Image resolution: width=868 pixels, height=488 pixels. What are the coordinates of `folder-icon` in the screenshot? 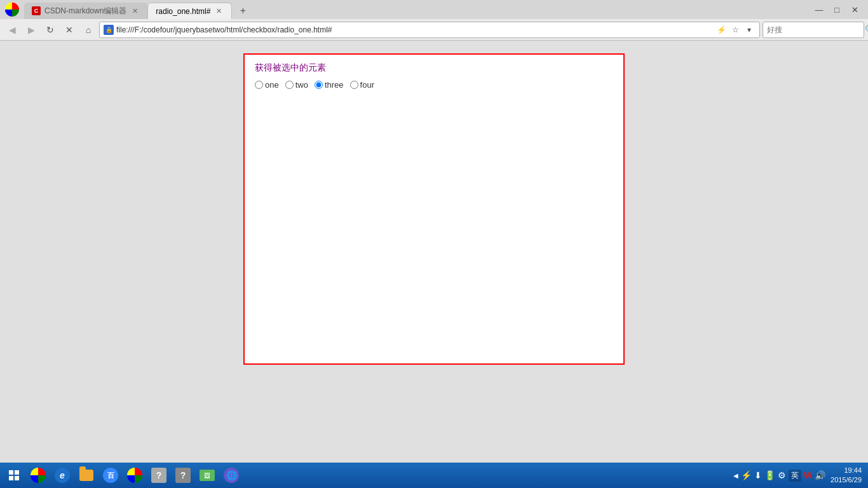 It's located at (86, 475).